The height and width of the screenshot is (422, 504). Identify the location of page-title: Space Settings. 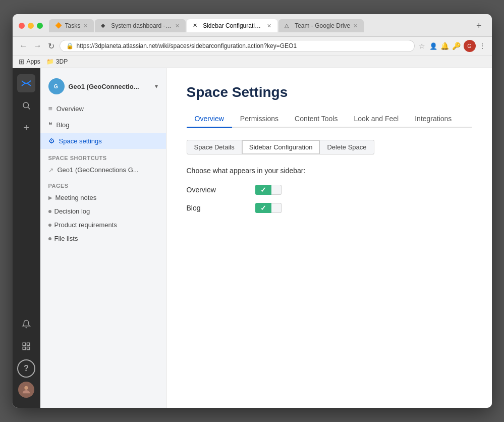
(329, 92).